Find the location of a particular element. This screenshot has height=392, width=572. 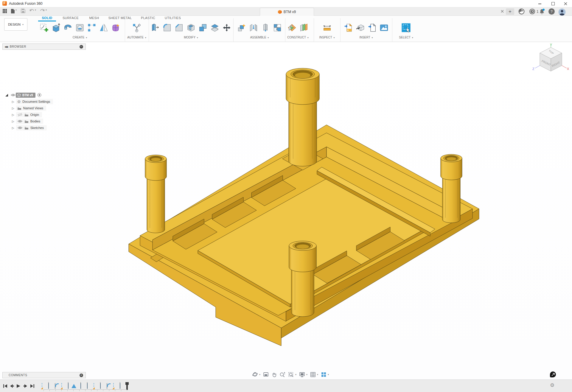

measure-button is located at coordinates (327, 28).